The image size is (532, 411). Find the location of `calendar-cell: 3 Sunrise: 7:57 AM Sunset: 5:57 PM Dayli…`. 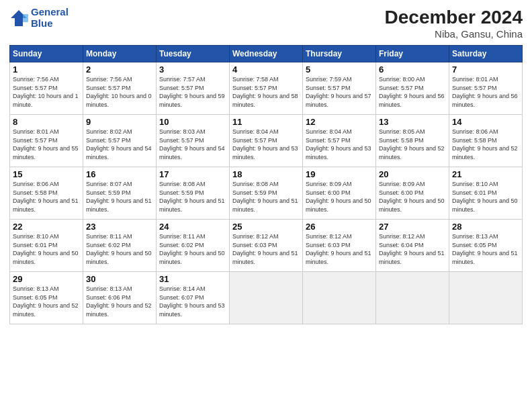

calendar-cell: 3 Sunrise: 7:57 AM Sunset: 5:57 PM Dayli… is located at coordinates (193, 89).